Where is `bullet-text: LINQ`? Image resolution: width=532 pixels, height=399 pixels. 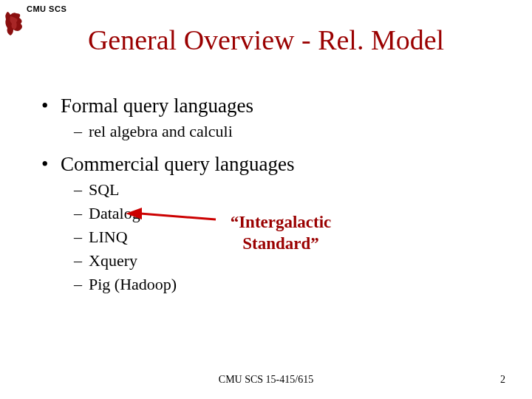 bullet-text: LINQ is located at coordinates (108, 237).